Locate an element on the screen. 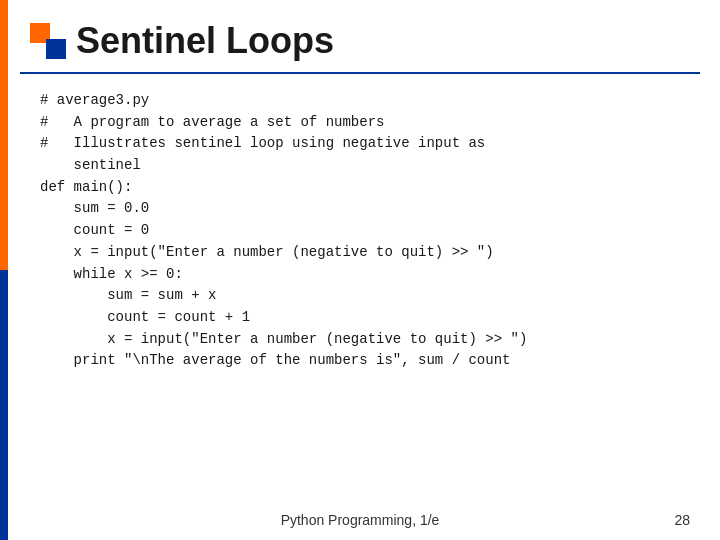 The image size is (720, 540). code-line-9: x = input("Enter a number (negative to q… is located at coordinates (370, 253).